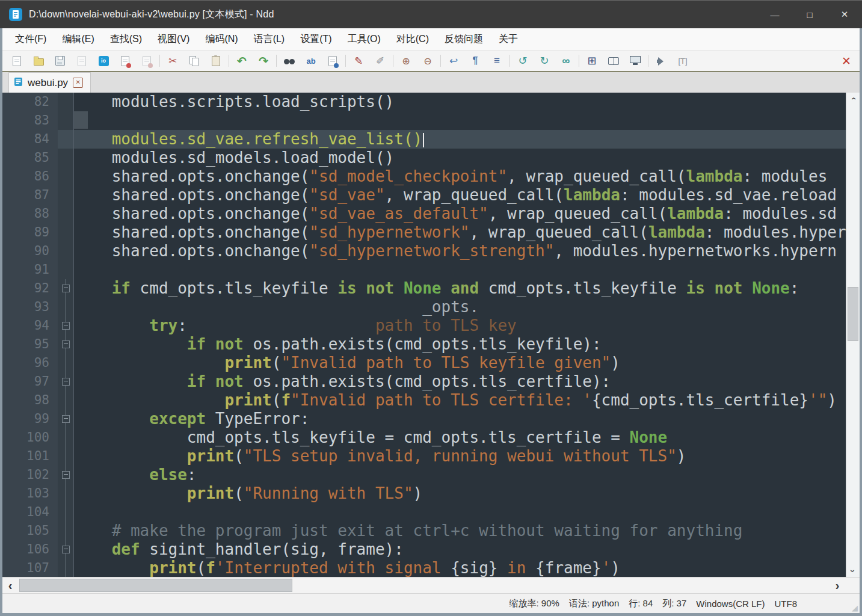 Image resolution: width=862 pixels, height=616 pixels. What do you see at coordinates (66, 363) in the screenshot?
I see `fold-gutter` at bounding box center [66, 363].